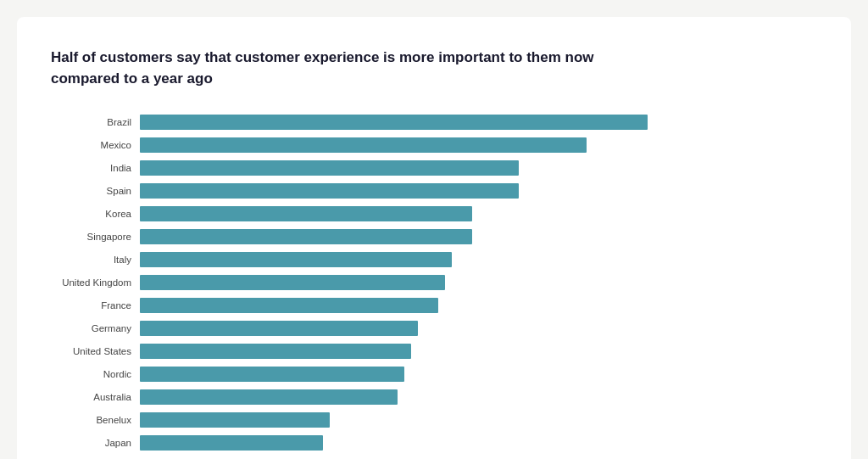 This screenshot has height=459, width=868. What do you see at coordinates (434, 237) in the screenshot?
I see `bar-row: Singapore` at bounding box center [434, 237].